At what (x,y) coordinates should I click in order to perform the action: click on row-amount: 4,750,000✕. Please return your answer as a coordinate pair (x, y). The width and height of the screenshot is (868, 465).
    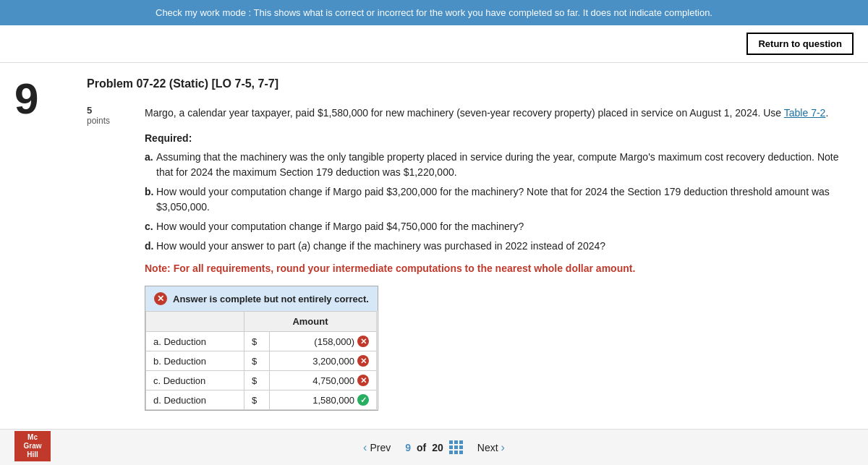
    Looking at the image, I should click on (323, 380).